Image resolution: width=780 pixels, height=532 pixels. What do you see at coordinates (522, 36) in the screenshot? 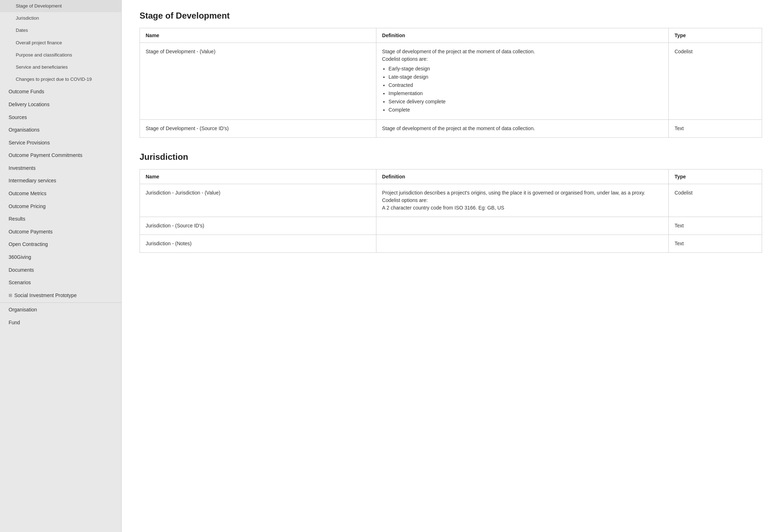
I see `col-header-definition-1: Definition` at bounding box center [522, 36].